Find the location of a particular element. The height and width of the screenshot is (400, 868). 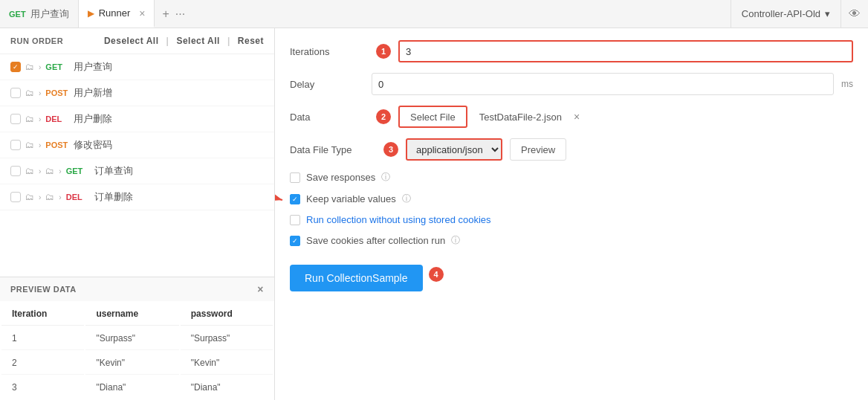

reset-btn: Reset is located at coordinates (251, 41).